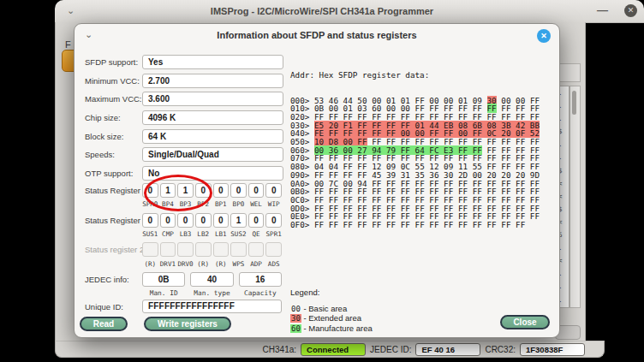  Describe the element at coordinates (183, 99) in the screenshot. I see `info-field-row: Maximum VCC:3.600` at that location.